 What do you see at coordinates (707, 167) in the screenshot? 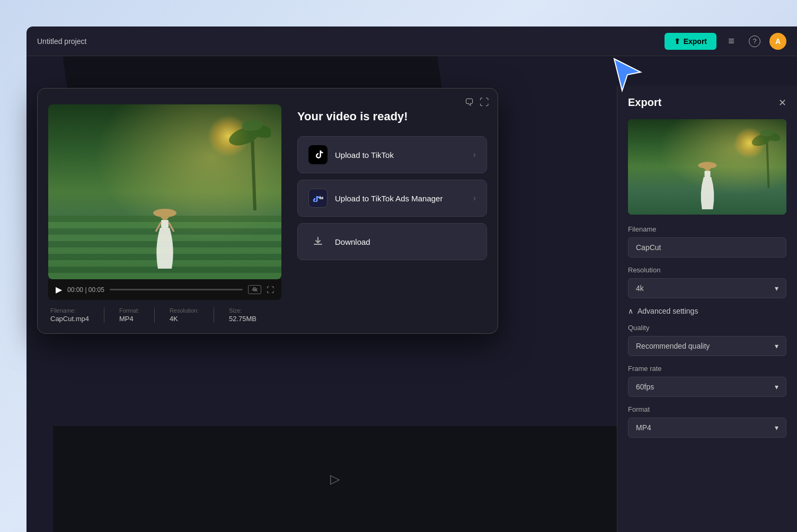
I see `export-thumbnail` at bounding box center [707, 167].